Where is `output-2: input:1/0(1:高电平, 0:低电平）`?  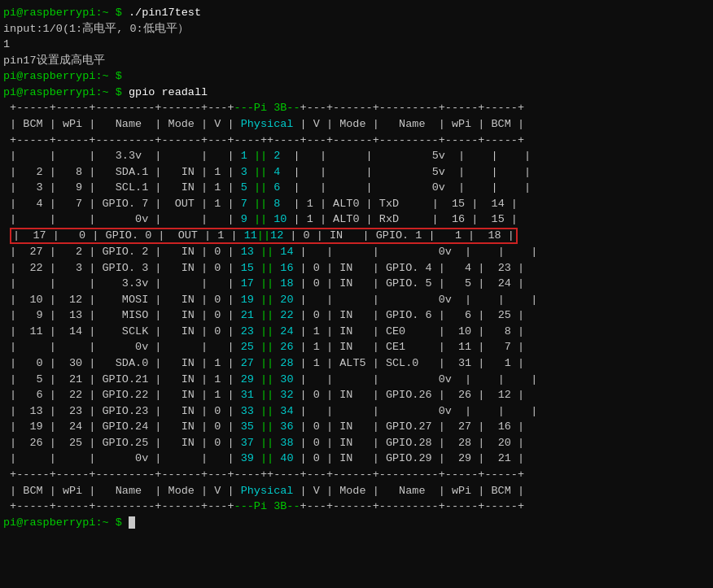
output-2: input:1/0(1:高电平, 0:低电平） is located at coordinates (96, 29).